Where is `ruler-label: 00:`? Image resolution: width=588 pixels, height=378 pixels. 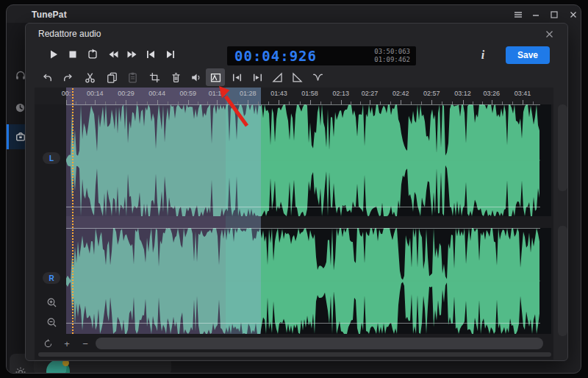
ruler-label: 00: is located at coordinates (66, 93).